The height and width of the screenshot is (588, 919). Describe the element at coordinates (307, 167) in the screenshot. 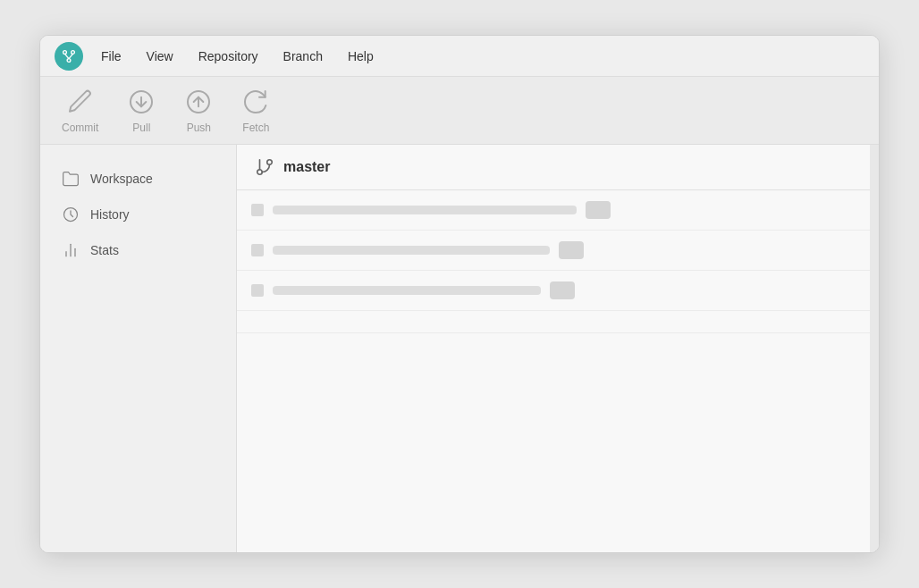

I see `branch-name: master` at that location.